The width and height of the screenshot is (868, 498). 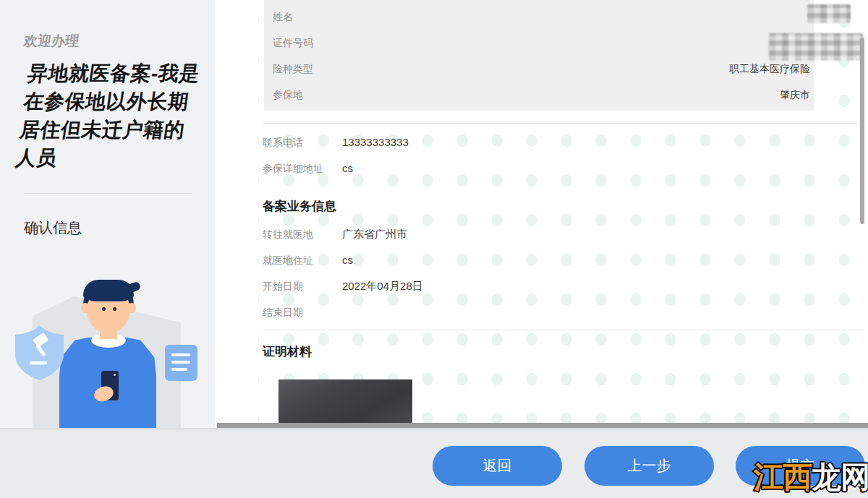 What do you see at coordinates (302, 260) in the screenshot?
I see `field-label: 就医地住址` at bounding box center [302, 260].